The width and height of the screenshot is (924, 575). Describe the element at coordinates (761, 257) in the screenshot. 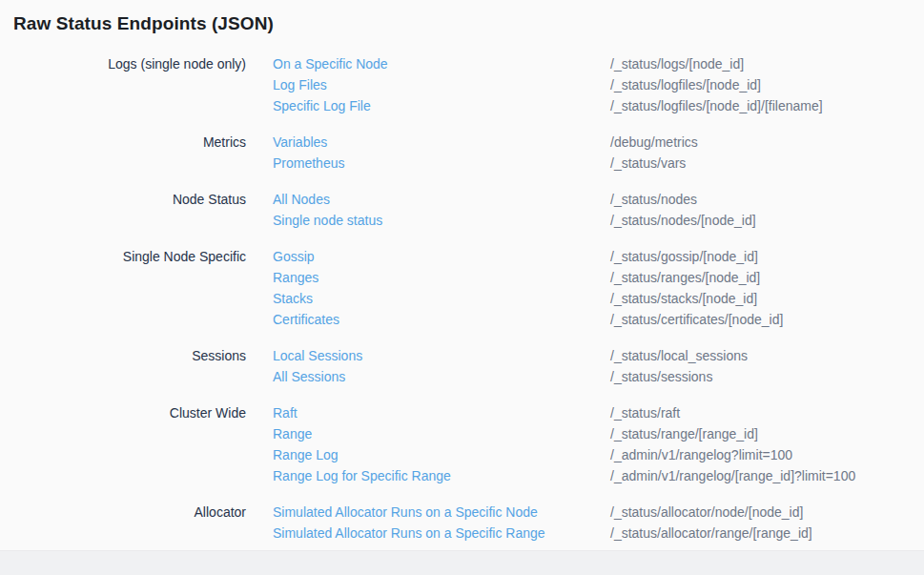

I see `endpoint-path: /_status/gossip/[node_id]` at that location.